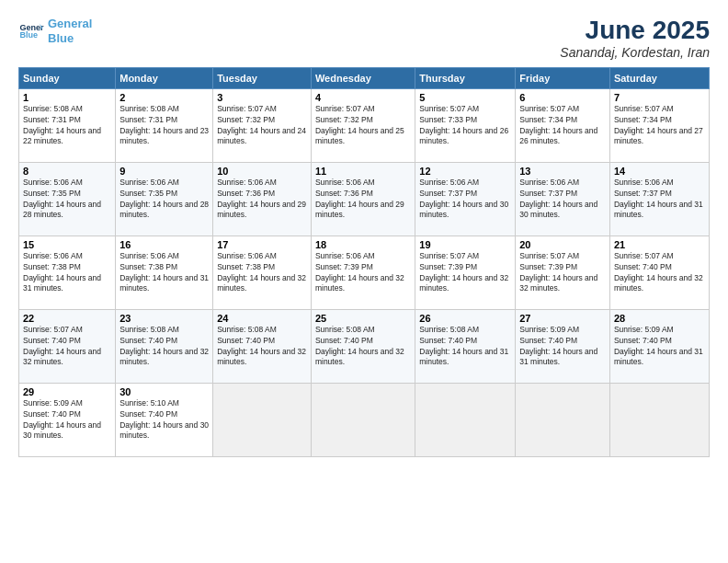 This screenshot has width=728, height=563. I want to click on day-cell-17: 17 Sunrise: 5:06 AM Sunset: 7:38 PM Dayl…, so click(263, 272).